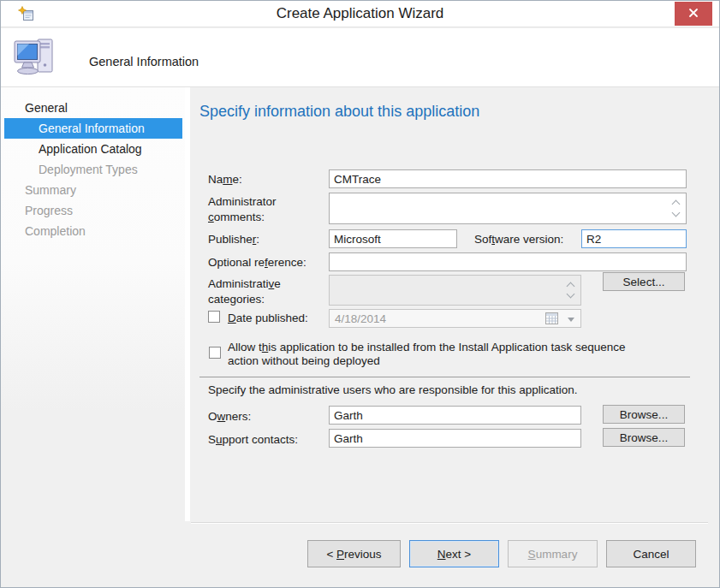 The image size is (720, 588). Describe the element at coordinates (508, 209) in the screenshot. I see `admin-comments-input` at that location.